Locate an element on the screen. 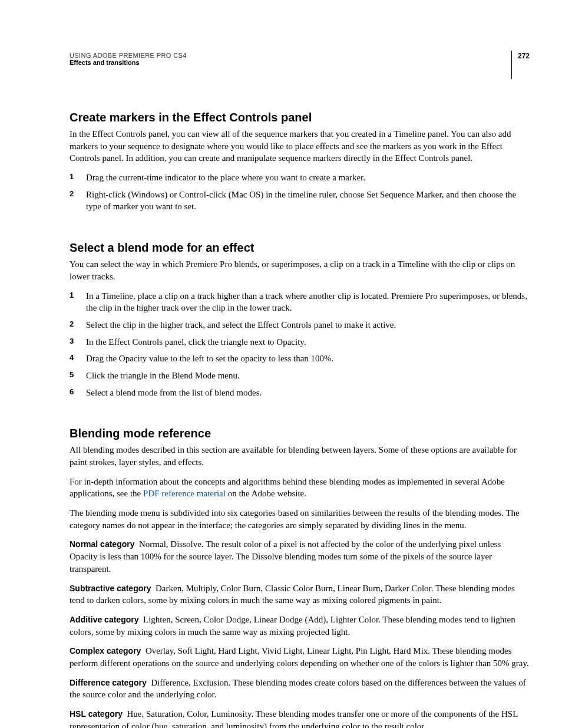 This screenshot has height=728, width=562. category-hsl: HSL category Hue, Saturation, Color, Lum… is located at coordinates (299, 718).